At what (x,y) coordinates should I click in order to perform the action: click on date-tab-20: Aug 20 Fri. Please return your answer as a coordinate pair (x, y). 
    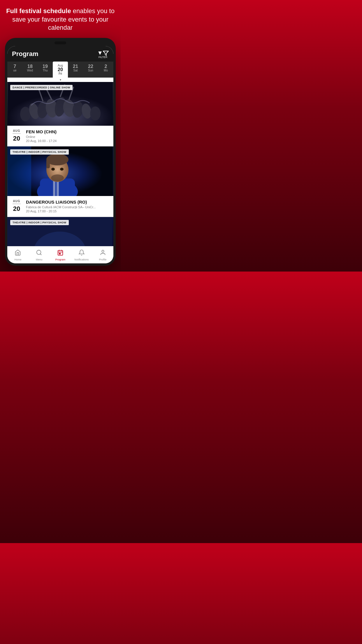
    Looking at the image, I should click on (60, 70).